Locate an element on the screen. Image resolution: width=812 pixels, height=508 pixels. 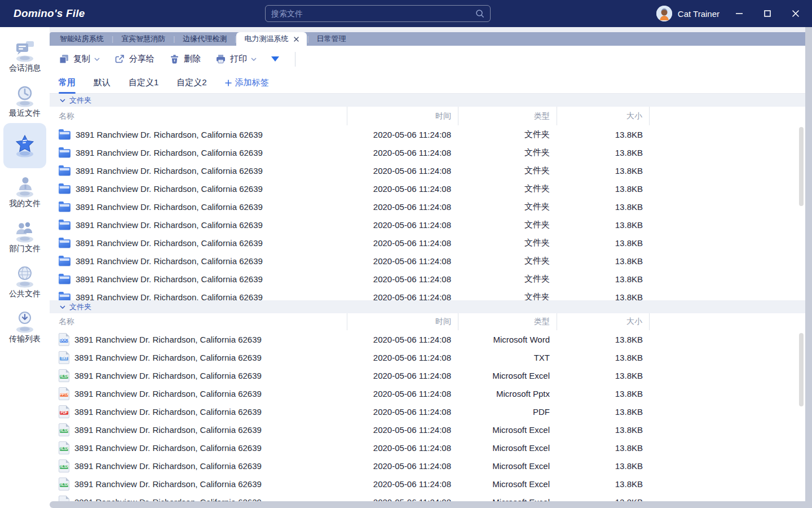
add-tag-button: 添加标签 is located at coordinates (247, 82).